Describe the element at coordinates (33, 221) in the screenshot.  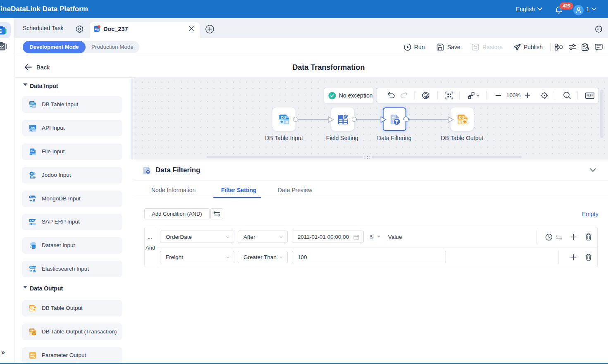
I see `svg-text: SAP` at that location.